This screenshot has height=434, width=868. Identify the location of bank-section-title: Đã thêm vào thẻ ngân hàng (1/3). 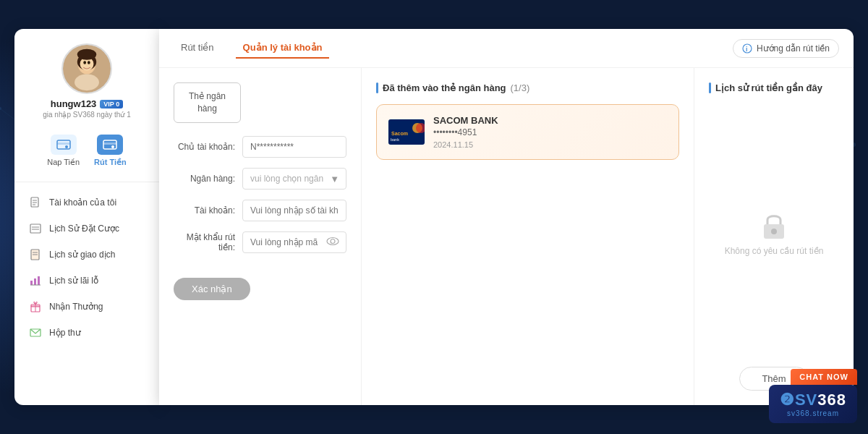
(528, 88).